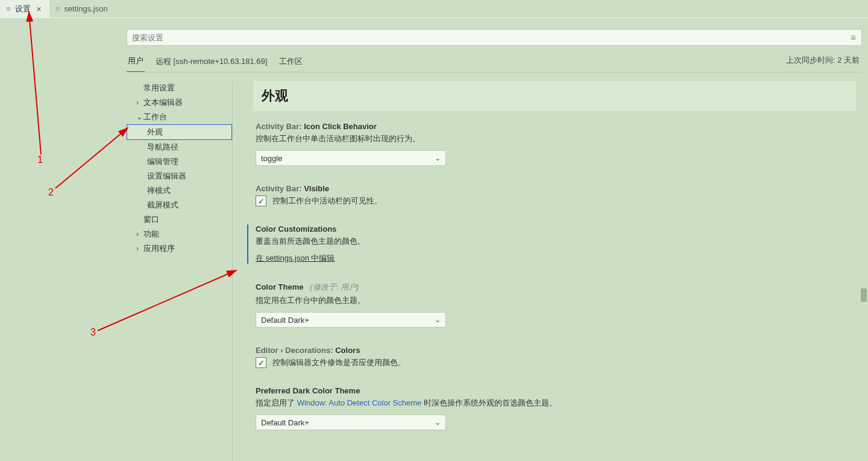 The image size is (868, 461). What do you see at coordinates (556, 139) in the screenshot?
I see `setting-desc: 控制在工作台中单击活动栏图标时出现的行为。` at bounding box center [556, 139].